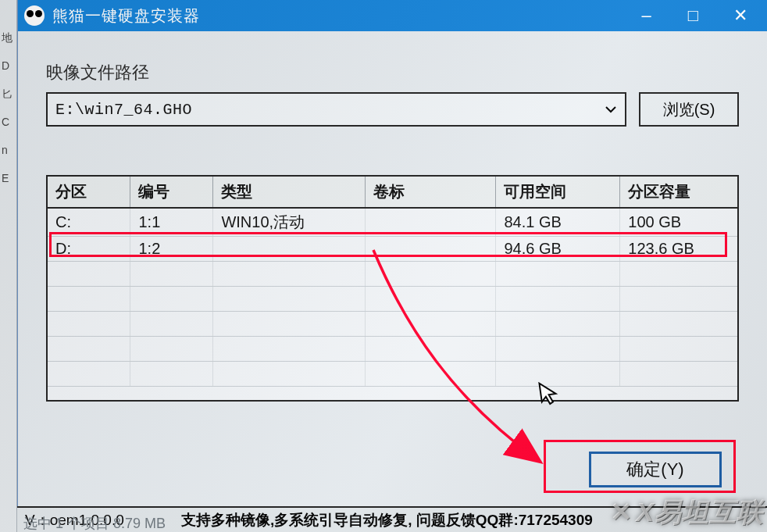 Image resolution: width=767 pixels, height=532 pixels. I want to click on cell-type: WIN10,活动, so click(289, 222).